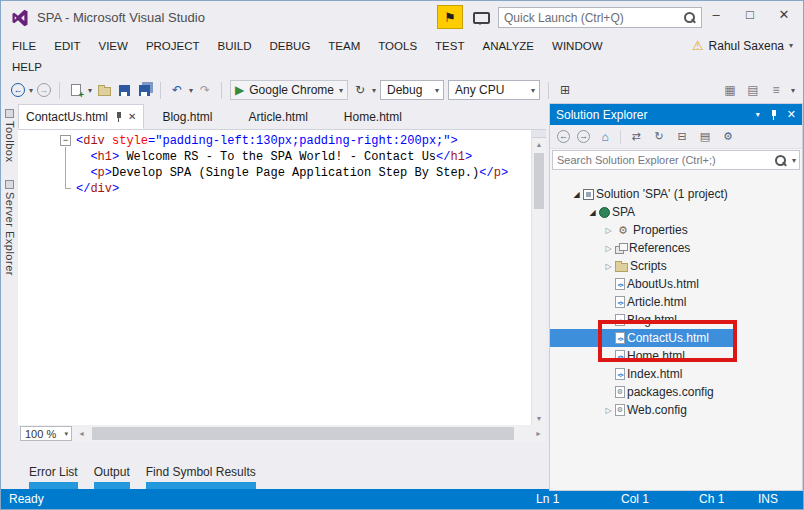 This screenshot has height=510, width=804. I want to click on collapse-region-button: −, so click(66, 140).